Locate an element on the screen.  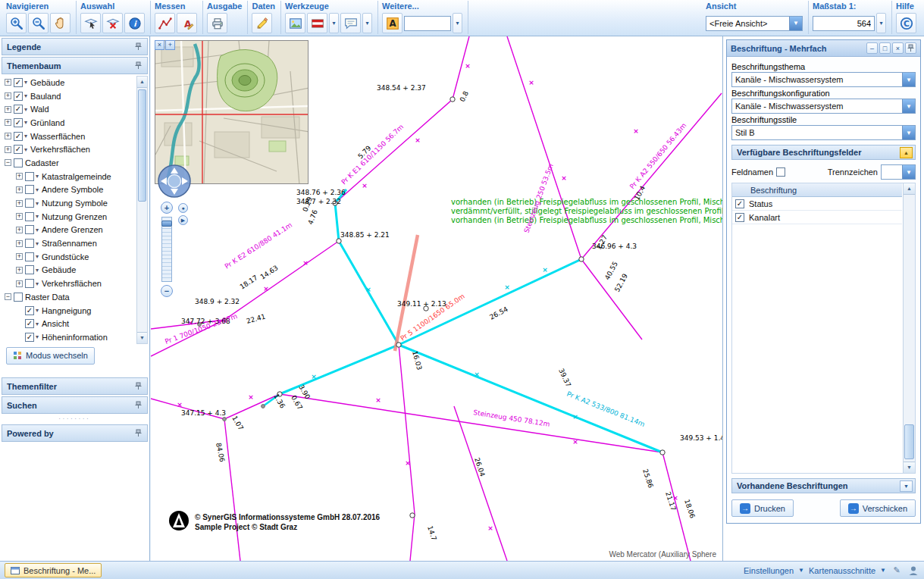
tree-item-ansicht: ✓▾Ansicht is located at coordinates (68, 324).